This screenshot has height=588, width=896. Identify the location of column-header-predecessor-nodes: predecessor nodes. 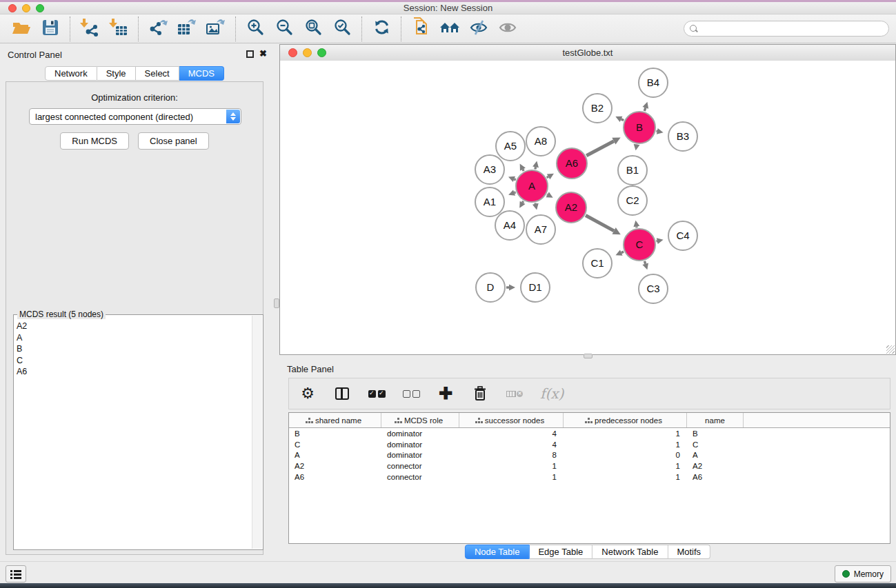
(625, 420).